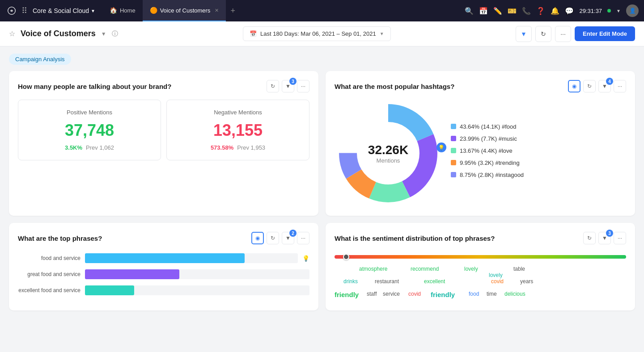 The height and width of the screenshot is (352, 644). Describe the element at coordinates (322, 11) in the screenshot. I see `top-nav: ⠿ Core & Social Cloud ▼ 🏠 Home 🟠 Voice o…` at that location.